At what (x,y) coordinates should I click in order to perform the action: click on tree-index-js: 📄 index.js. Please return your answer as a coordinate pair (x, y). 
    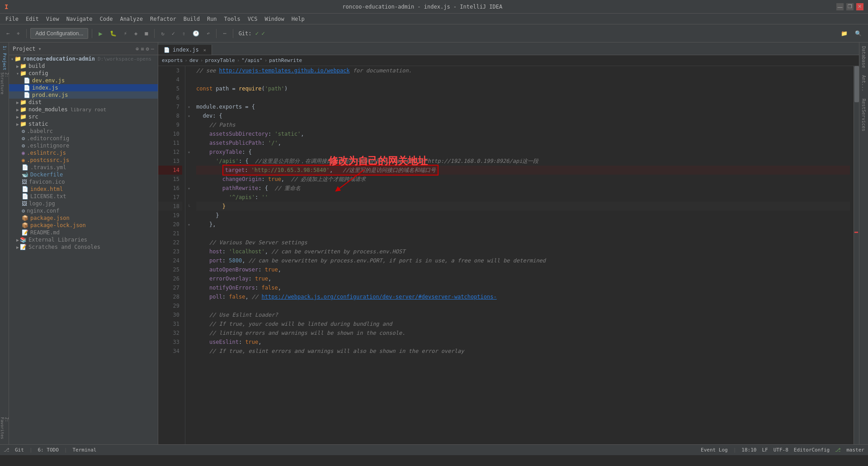
    Looking at the image, I should click on (83, 88).